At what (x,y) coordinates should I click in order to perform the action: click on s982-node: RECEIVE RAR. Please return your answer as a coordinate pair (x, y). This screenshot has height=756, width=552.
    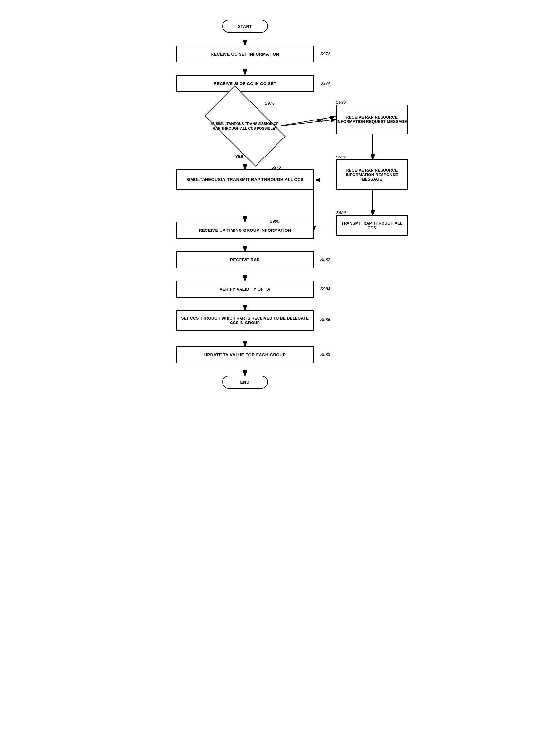
    Looking at the image, I should click on (245, 260).